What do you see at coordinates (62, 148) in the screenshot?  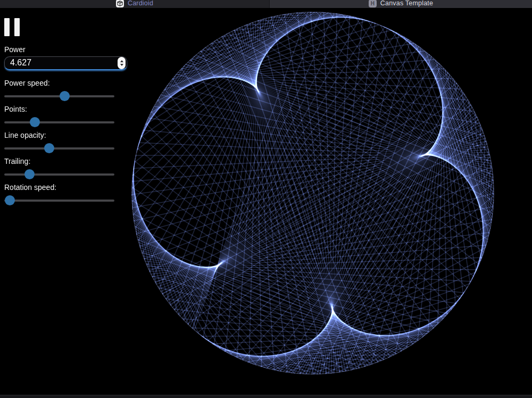 I see `line-opacity-slider` at bounding box center [62, 148].